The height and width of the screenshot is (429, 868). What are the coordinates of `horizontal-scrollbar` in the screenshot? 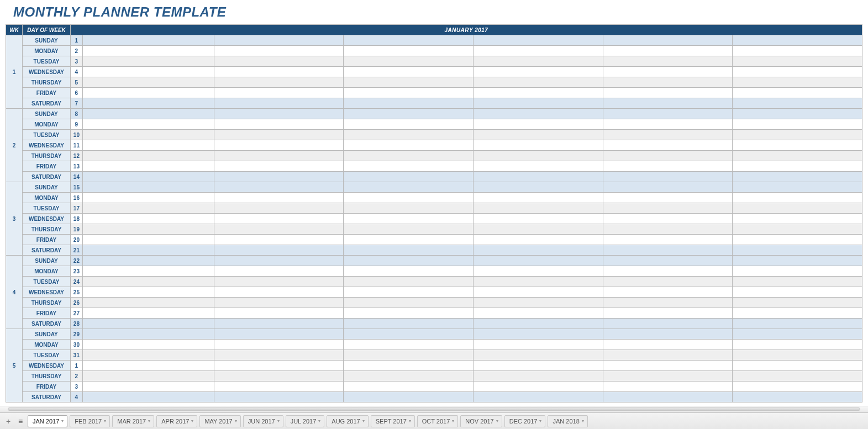 It's located at (434, 409).